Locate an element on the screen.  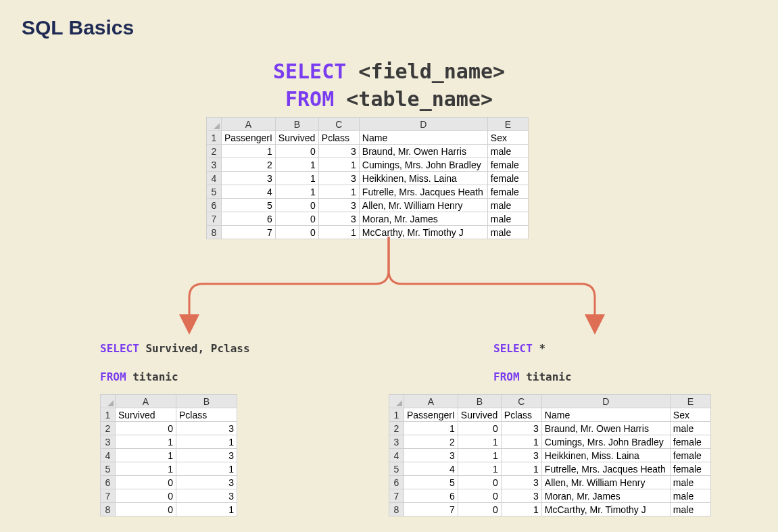
right-query: SELECT * FROM titanic is located at coordinates (533, 362).